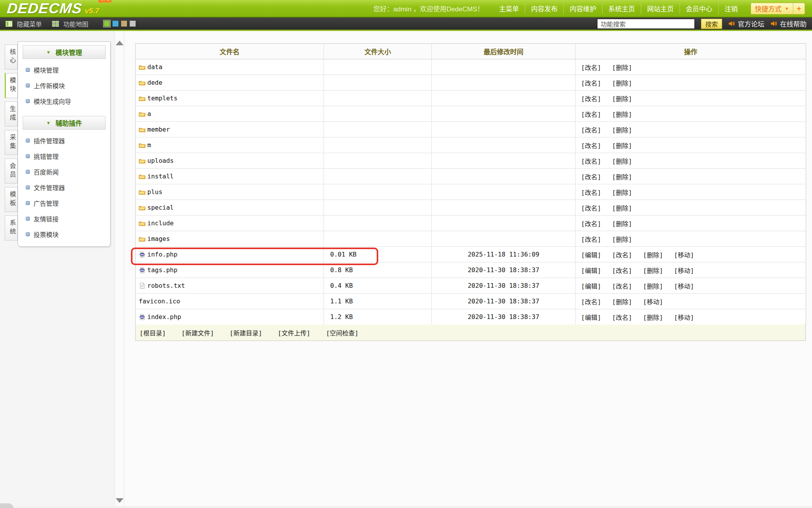  I want to click on sidebar-tab-生成: 生成, so click(11, 114).